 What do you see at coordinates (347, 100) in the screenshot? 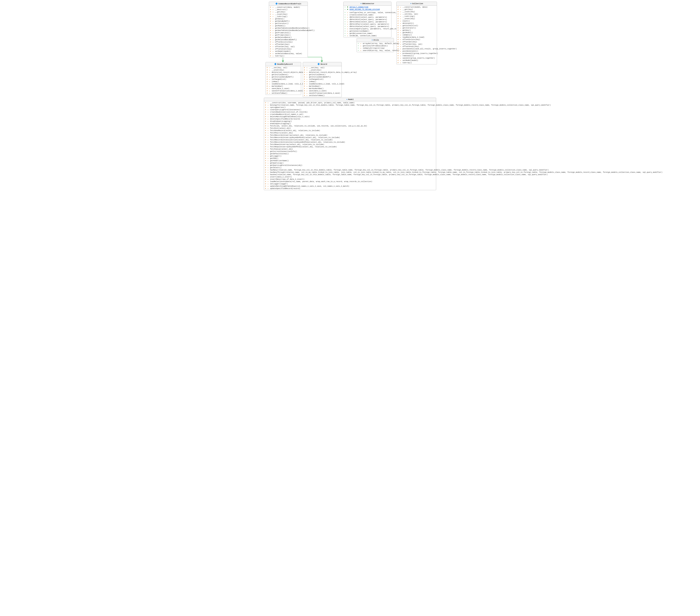
I see `class-icon-model: ●` at bounding box center [347, 100].